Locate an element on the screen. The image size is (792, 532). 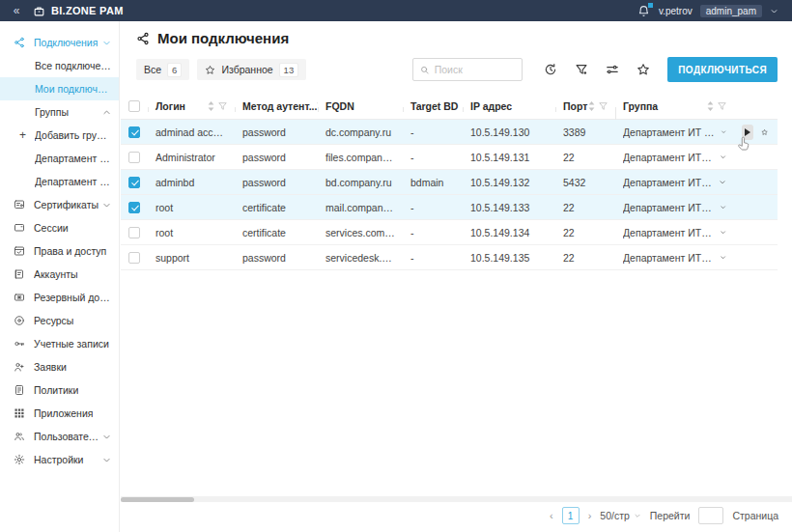
row-favorite-star-icon is located at coordinates (765, 132).